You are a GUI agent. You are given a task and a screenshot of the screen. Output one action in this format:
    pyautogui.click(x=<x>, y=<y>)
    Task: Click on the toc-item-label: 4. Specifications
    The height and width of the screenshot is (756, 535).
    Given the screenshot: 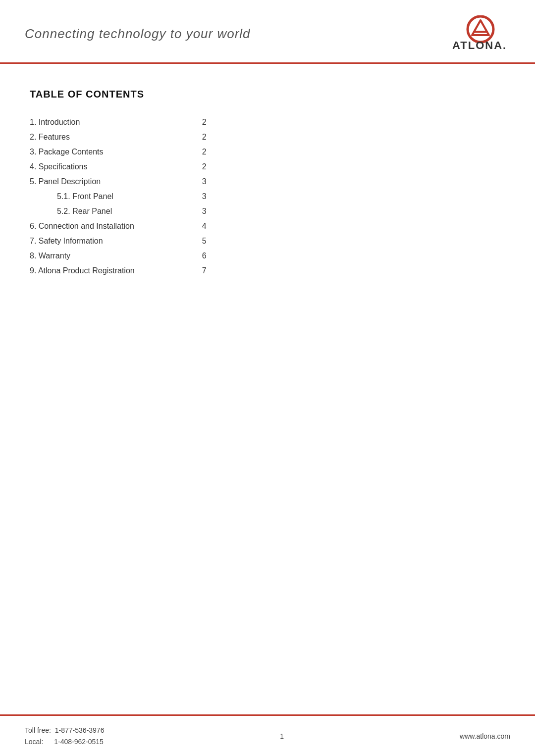 What is the action you would take?
    pyautogui.click(x=113, y=167)
    